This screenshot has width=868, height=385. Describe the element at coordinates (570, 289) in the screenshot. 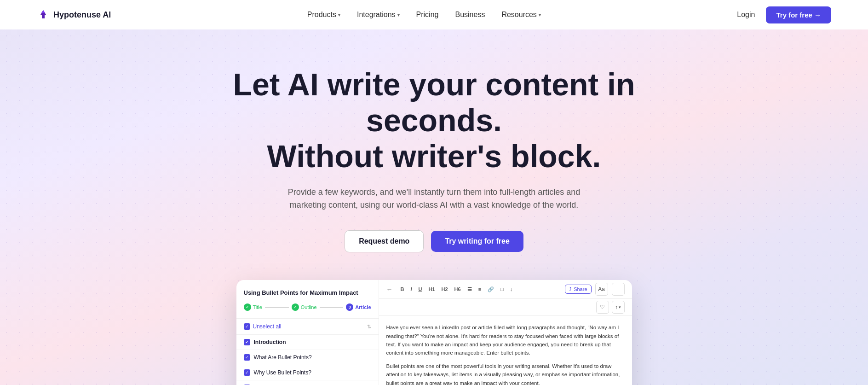

I see `share-icon: ⤴` at that location.